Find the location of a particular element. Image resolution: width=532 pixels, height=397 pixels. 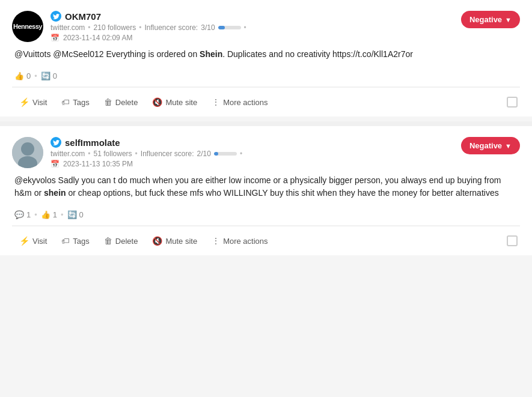

comment-count: 💬 1 is located at coordinates (23, 215).